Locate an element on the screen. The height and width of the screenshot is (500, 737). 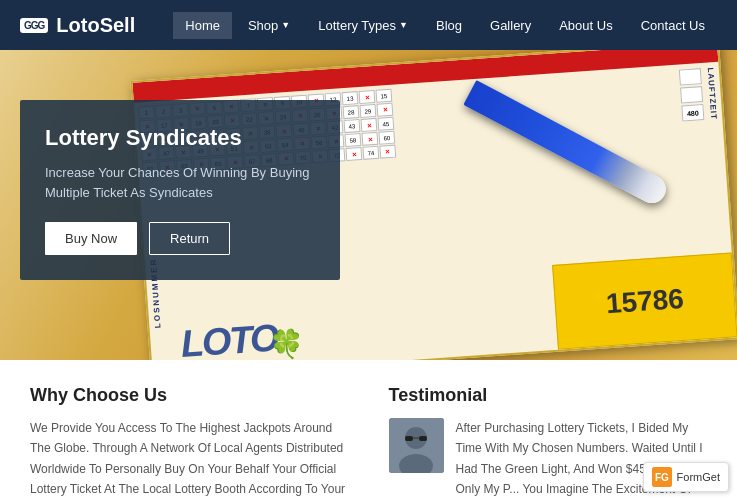
nav-links: Home Shop ▼ Lottery Types ▼ Blog Gallery… is located at coordinates (445, 26).